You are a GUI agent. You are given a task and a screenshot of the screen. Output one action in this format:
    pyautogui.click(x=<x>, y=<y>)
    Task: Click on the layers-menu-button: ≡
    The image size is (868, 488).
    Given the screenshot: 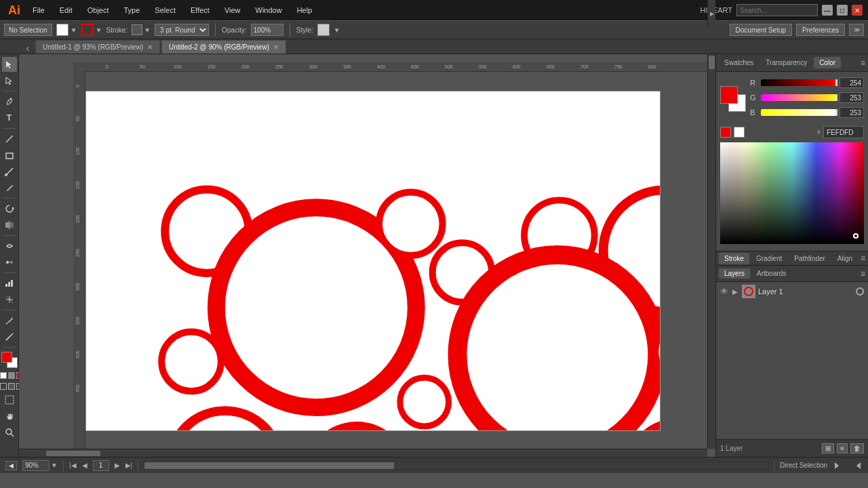 What is the action you would take?
    pyautogui.click(x=863, y=274)
    